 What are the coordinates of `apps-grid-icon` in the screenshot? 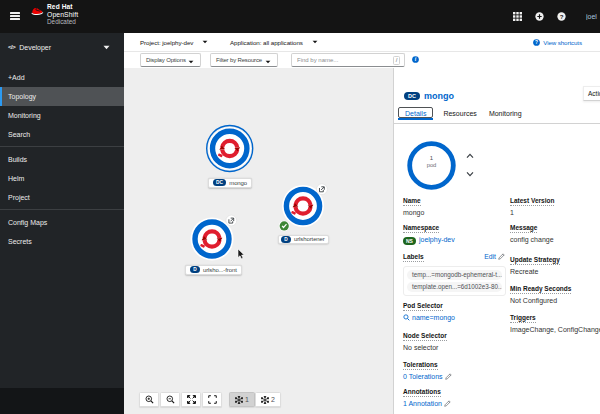 It's located at (517, 17).